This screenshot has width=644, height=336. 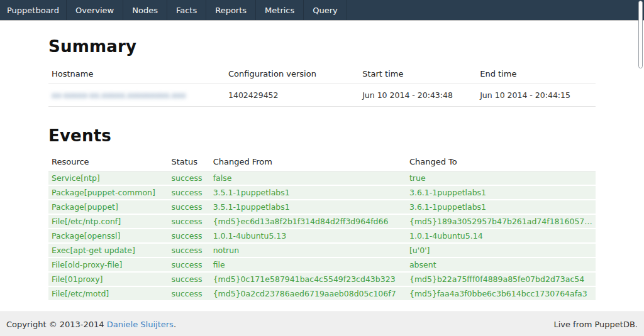 I want to click on summary-row: xx-xxxxx-xx.xxxxx.xxxxxxxxx.xxx 14024294…, so click(x=322, y=95).